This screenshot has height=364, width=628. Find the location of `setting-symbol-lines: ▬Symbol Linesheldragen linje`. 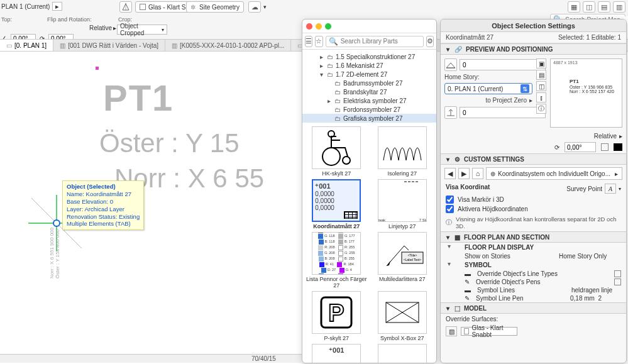

setting-symbol-lines: ▬Symbol Linesheldragen linje is located at coordinates (533, 290).